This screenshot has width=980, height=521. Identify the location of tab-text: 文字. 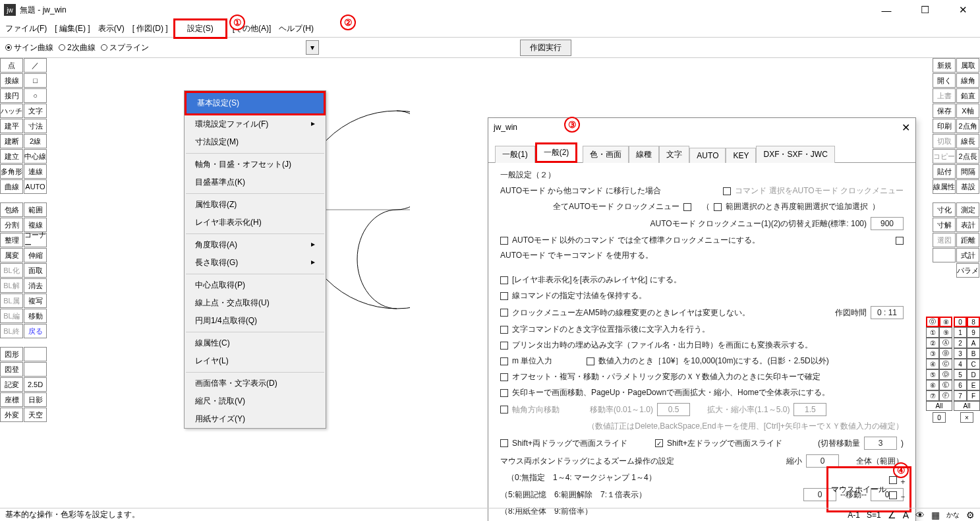
(674, 154).